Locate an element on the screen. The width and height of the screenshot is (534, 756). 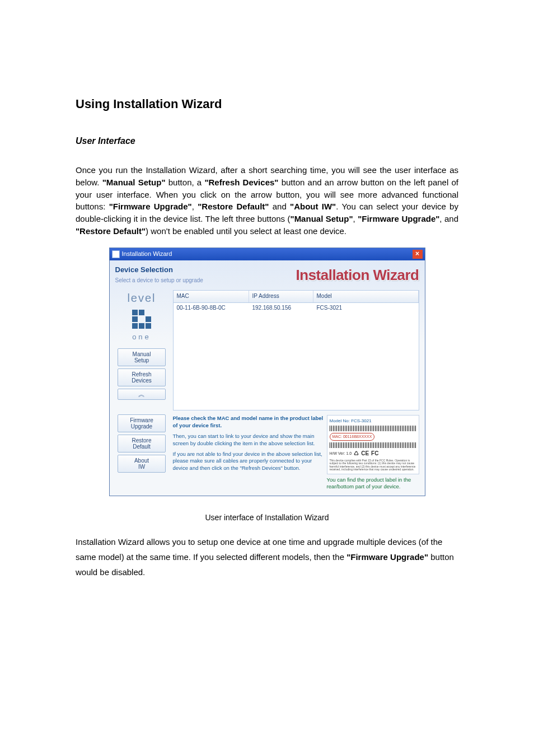
collapse-arrow-button: ︽ is located at coordinates (142, 394).